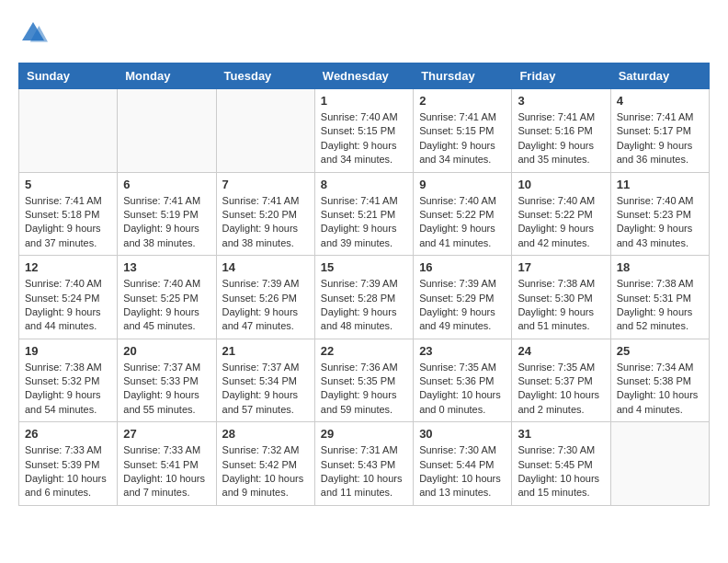 This screenshot has height=563, width=728. What do you see at coordinates (265, 213) in the screenshot?
I see `calendar-cell: 7Sunrise: 7:41 AM Sunset: 5:20 PM Daylig…` at bounding box center [265, 213].